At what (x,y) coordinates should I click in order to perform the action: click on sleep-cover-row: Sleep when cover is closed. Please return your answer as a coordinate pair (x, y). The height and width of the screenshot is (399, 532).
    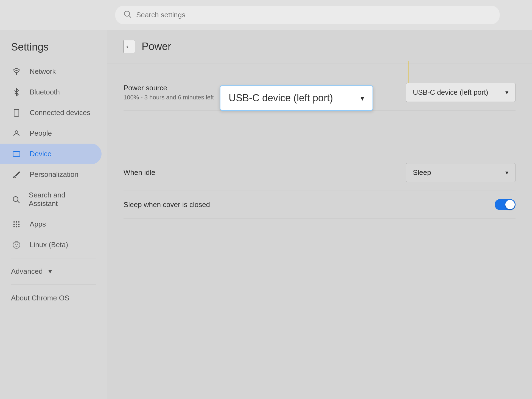
    Looking at the image, I should click on (320, 205).